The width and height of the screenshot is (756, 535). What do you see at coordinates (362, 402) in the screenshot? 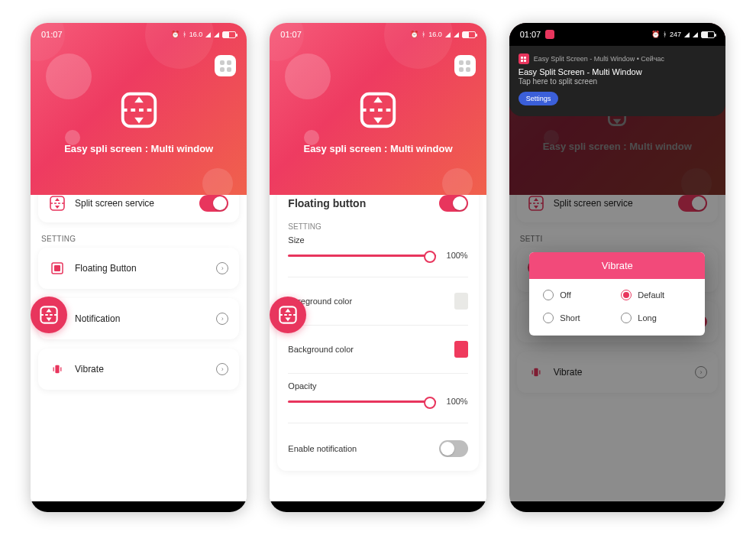
I see `opacity-slider` at bounding box center [362, 402].